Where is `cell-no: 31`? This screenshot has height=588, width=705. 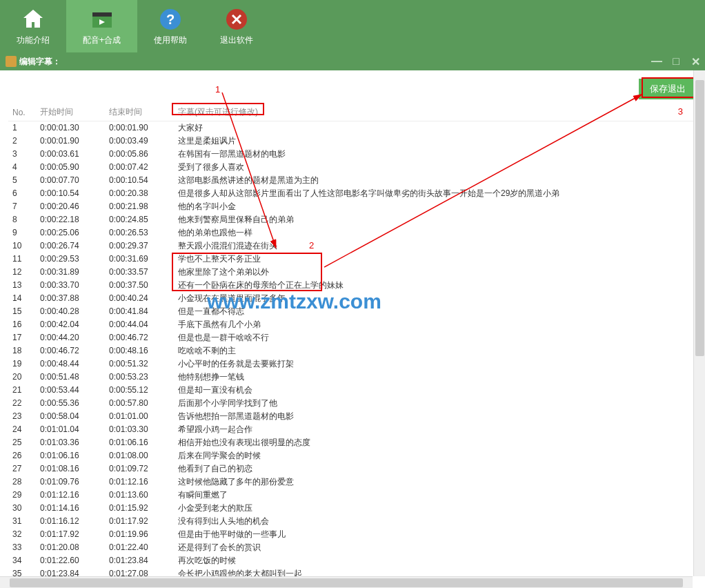 cell-no: 31 is located at coordinates (22, 522).